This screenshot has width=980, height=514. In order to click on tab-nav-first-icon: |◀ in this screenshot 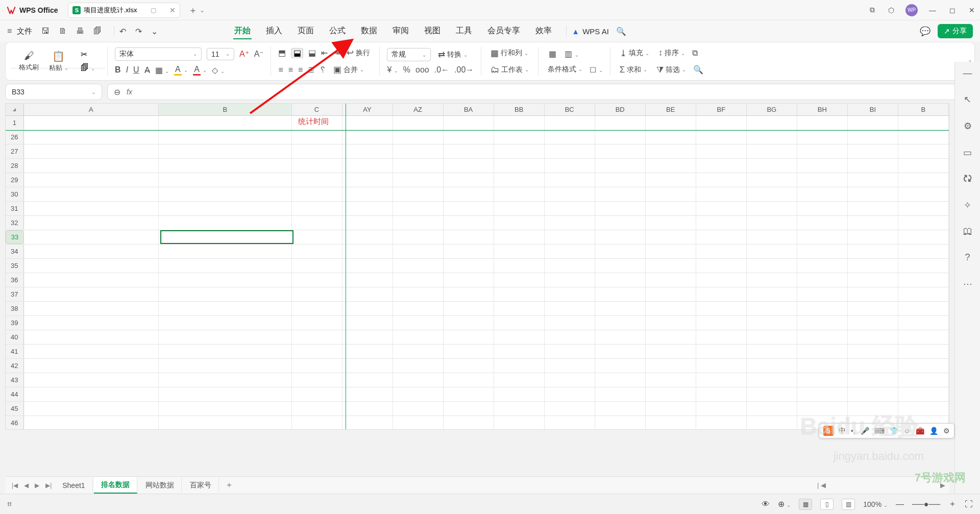, I will do `click(15, 485)`.